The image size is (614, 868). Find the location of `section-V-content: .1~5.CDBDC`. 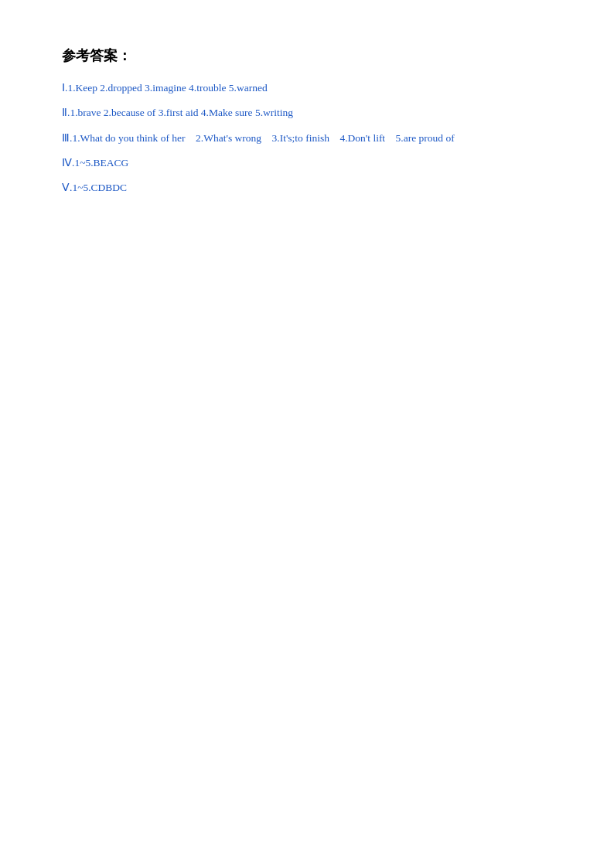

section-V-content: .1~5.CDBDC is located at coordinates (98, 187).